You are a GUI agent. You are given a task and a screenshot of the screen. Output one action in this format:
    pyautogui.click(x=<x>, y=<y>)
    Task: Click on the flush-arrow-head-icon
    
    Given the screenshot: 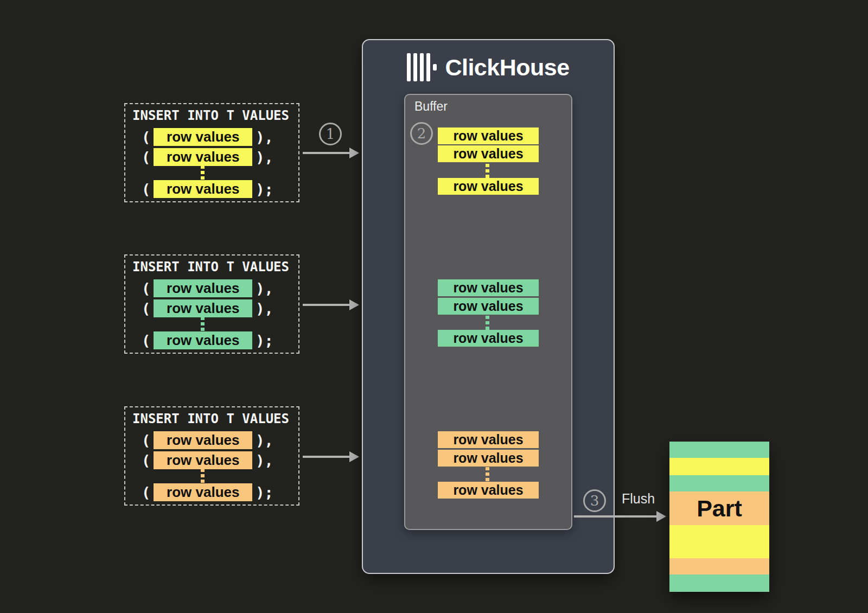 What is the action you would take?
    pyautogui.click(x=661, y=516)
    